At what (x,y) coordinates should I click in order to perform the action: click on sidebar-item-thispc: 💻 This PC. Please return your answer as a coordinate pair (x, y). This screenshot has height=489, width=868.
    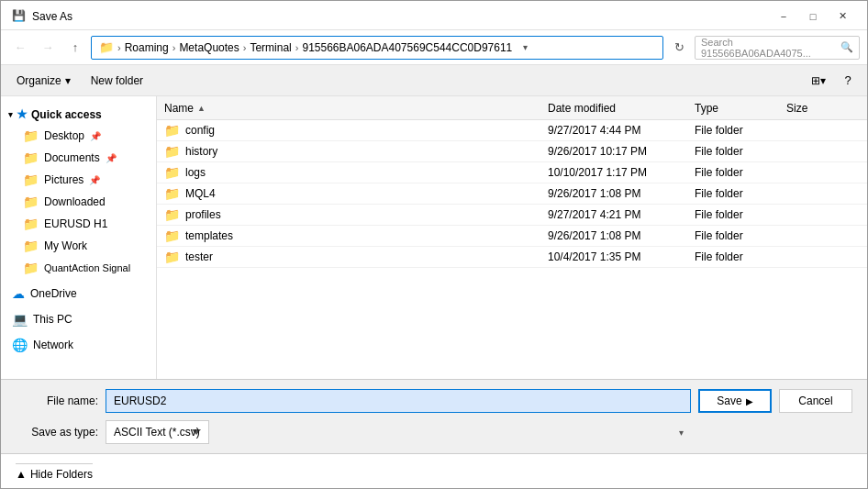
    Looking at the image, I should click on (79, 319).